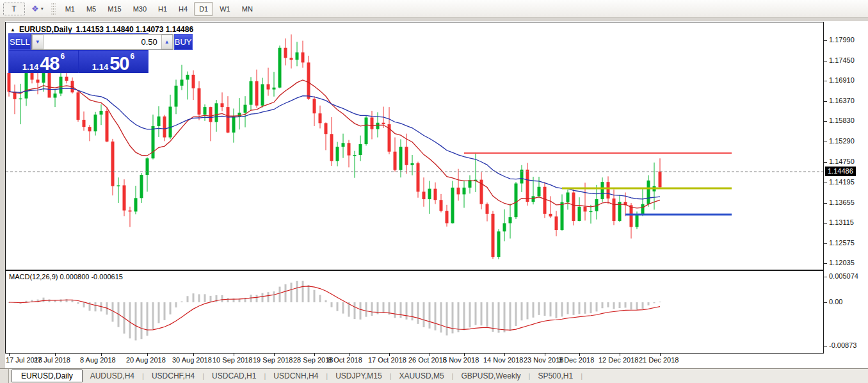 Image resolution: width=868 pixels, height=383 pixels. Describe the element at coordinates (842, 243) in the screenshot. I see `price-axis-label: 1.12575` at that location.